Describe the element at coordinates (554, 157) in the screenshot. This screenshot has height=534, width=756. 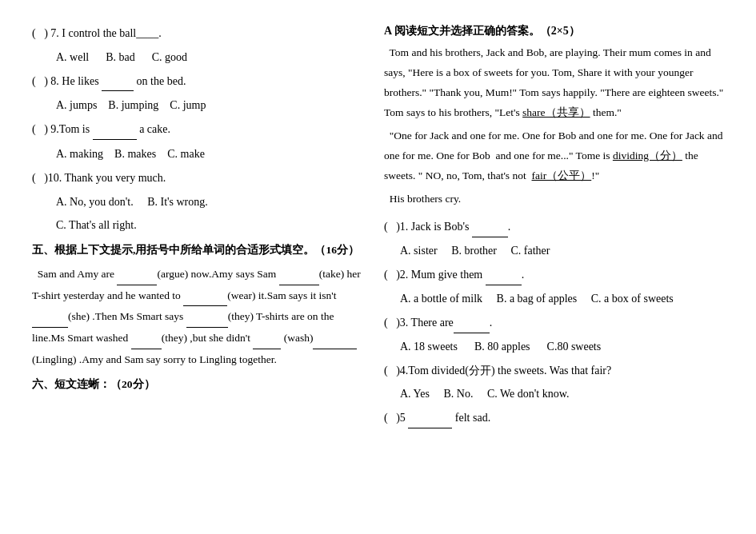
I see `passage-para-2: "One for Jack and one for me. One for Bo…` at that location.